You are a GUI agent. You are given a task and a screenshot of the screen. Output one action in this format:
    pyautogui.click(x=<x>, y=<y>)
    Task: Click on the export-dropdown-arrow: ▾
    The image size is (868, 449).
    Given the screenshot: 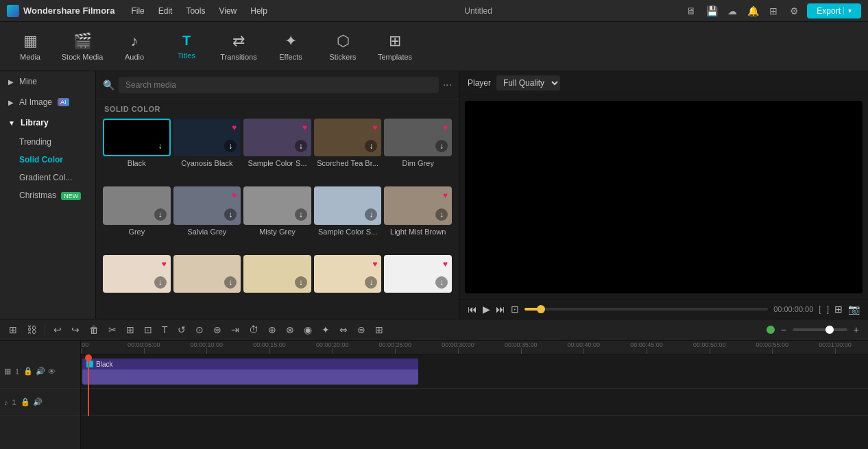 What is the action you would take?
    pyautogui.click(x=847, y=11)
    